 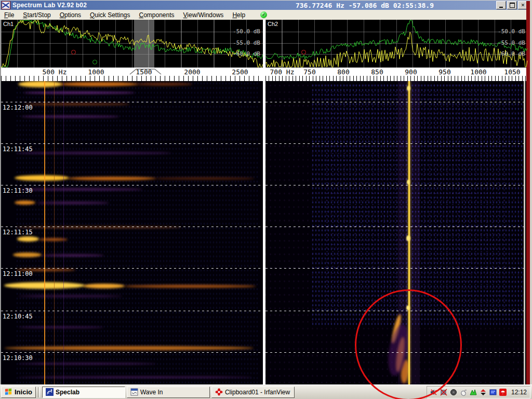 What do you see at coordinates (512, 5) in the screenshot?
I see `maximize-button` at bounding box center [512, 5].